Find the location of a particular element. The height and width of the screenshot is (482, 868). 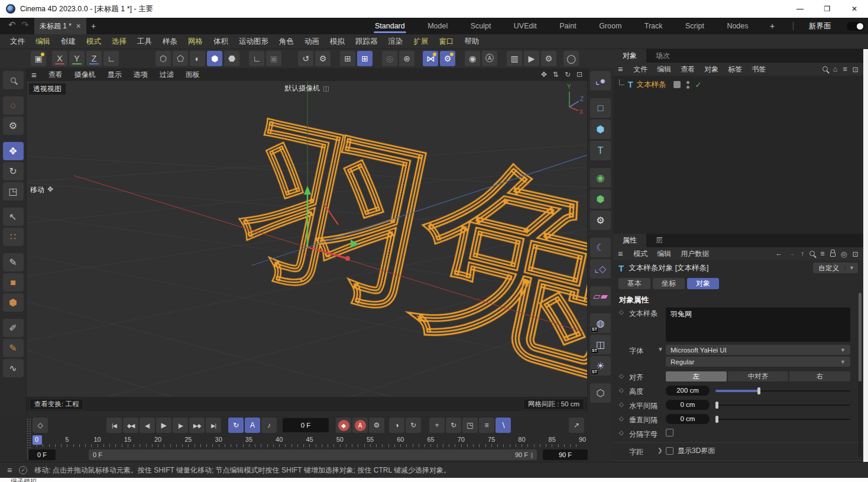

keyframe-diamond-button: ◇ is located at coordinates (40, 425).